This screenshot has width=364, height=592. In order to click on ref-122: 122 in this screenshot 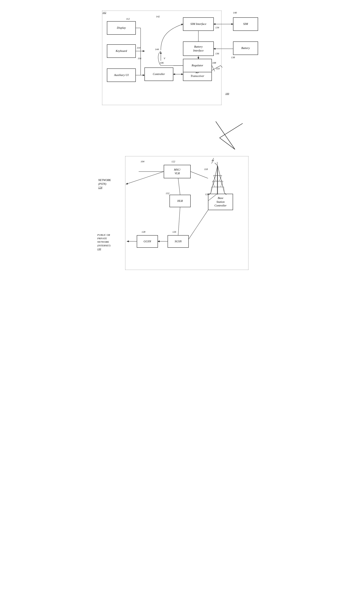, I will do `click(173, 161)`.